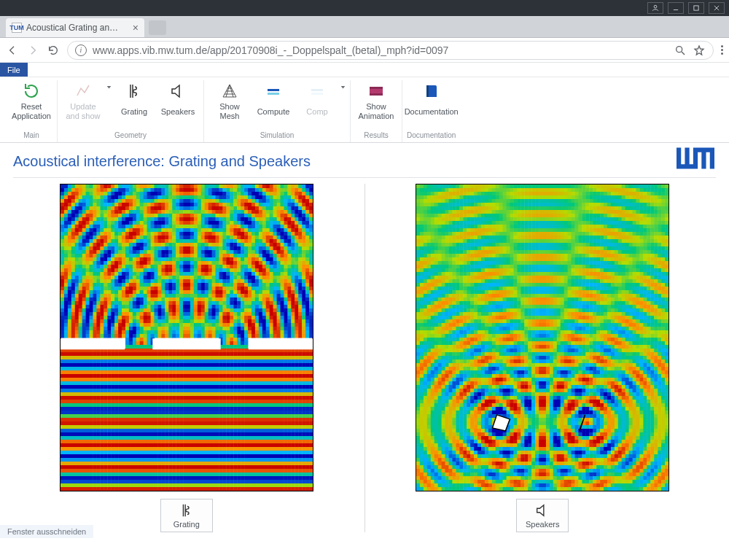 This screenshot has width=729, height=560. Describe the element at coordinates (432, 105) in the screenshot. I see `documentation-button: Documentation` at that location.